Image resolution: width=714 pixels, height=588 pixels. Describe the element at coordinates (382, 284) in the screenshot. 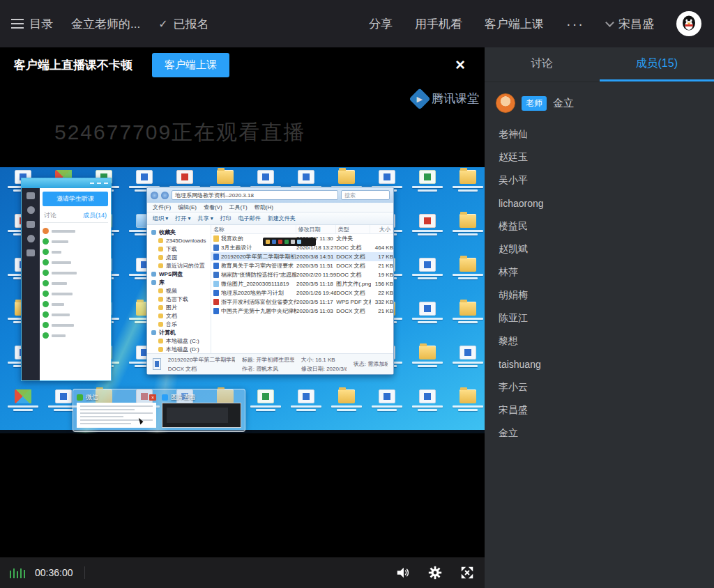

I see `file-size: 156 KB` at that location.